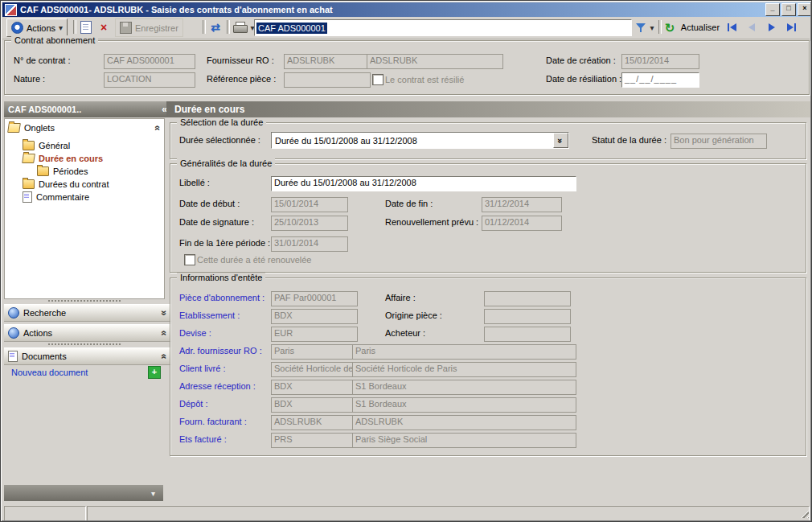 The height and width of the screenshot is (522, 812). I want to click on libelle-field: Durée du 15/01/2008 au 31/12/2008, so click(424, 183).